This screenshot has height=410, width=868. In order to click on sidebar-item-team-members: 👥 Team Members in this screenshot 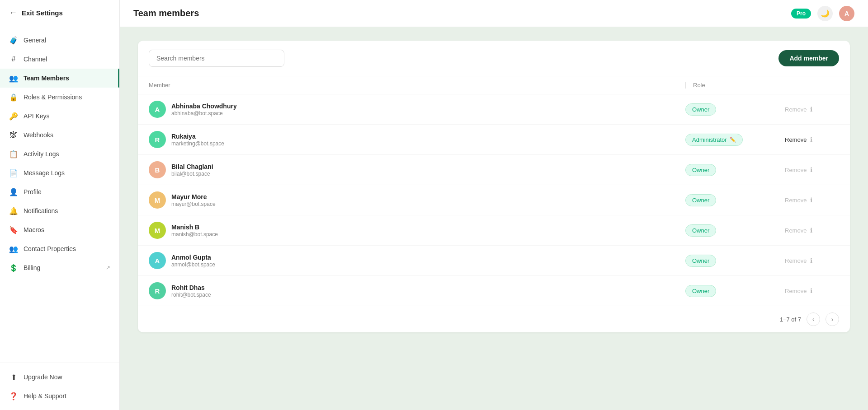, I will do `click(60, 78)`.